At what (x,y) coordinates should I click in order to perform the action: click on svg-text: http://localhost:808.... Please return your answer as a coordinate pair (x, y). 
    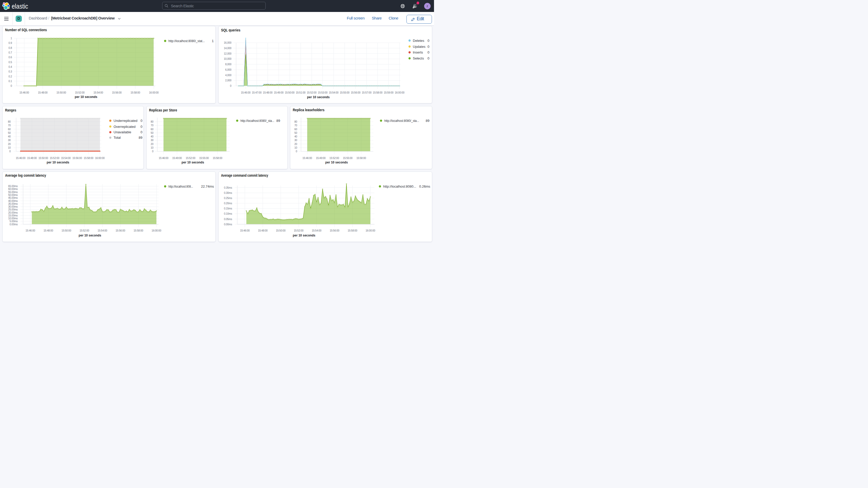
    Looking at the image, I should click on (181, 186).